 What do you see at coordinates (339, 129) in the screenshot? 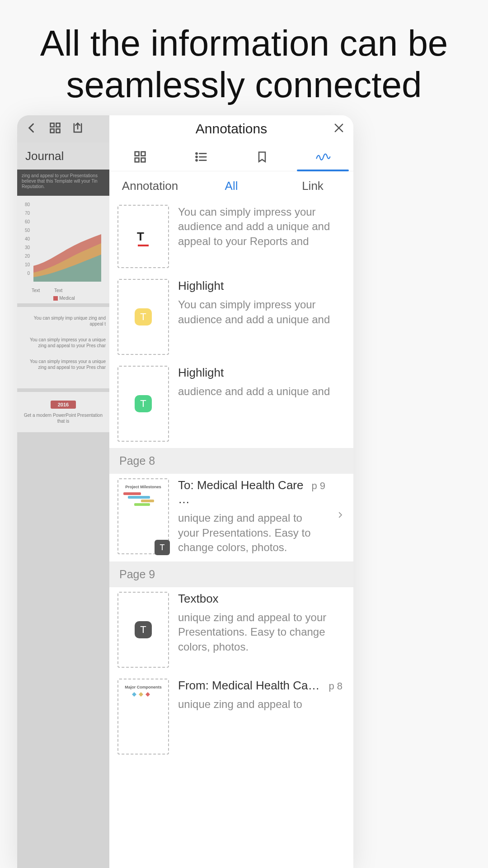
I see `close-icon` at bounding box center [339, 129].